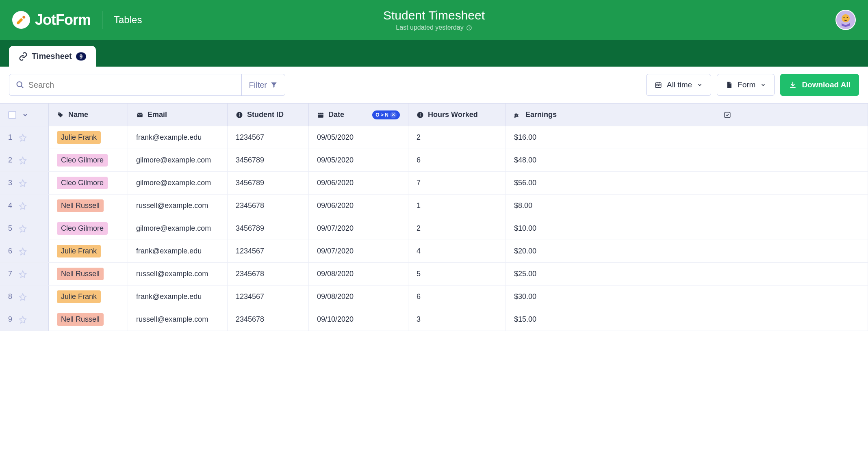  I want to click on earnings-cell: $8.00, so click(547, 206).